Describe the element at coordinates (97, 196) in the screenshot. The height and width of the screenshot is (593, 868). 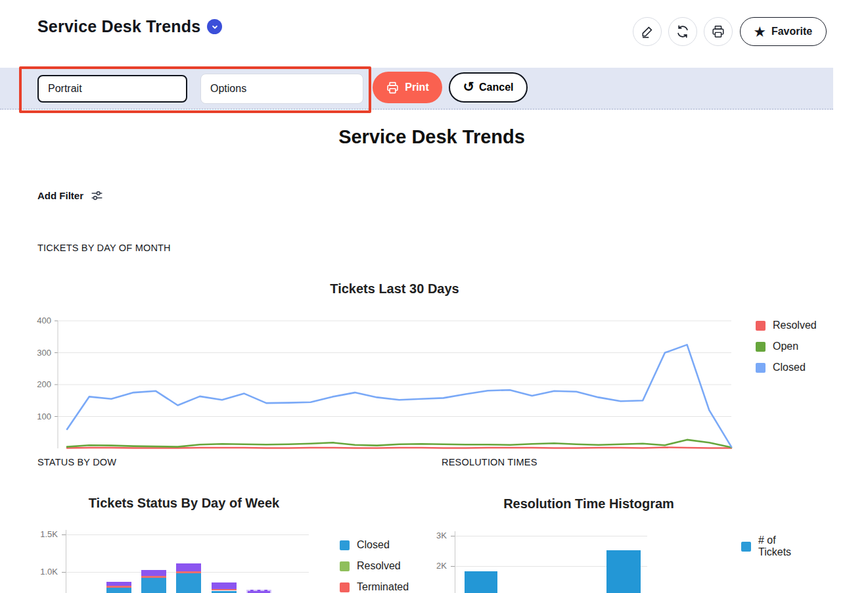
I see `filter-sliders-icon` at that location.